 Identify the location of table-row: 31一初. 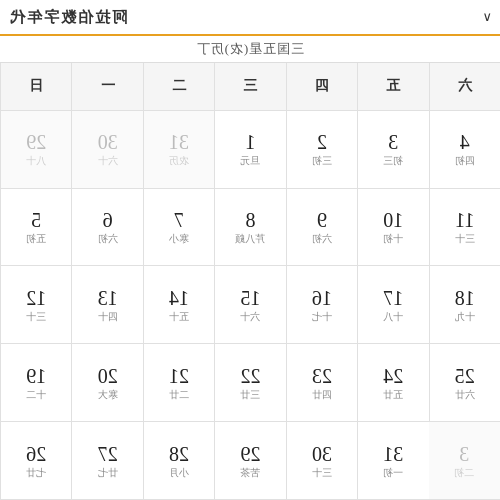
(392, 461).